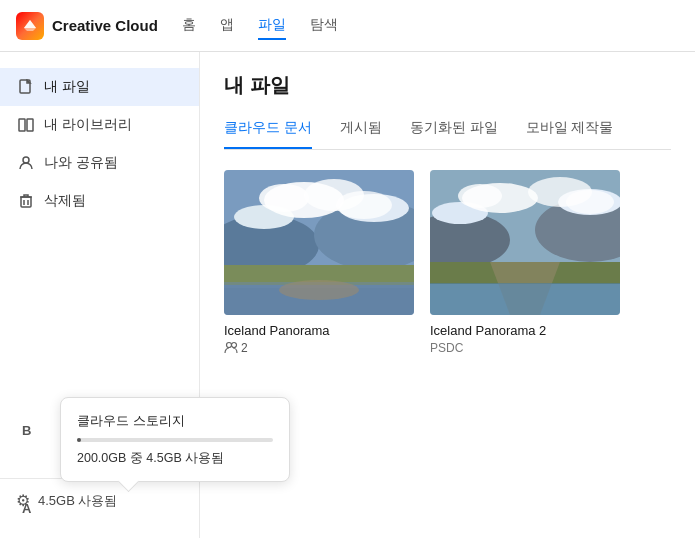 The width and height of the screenshot is (695, 538). Describe the element at coordinates (30, 26) in the screenshot. I see `creative-cloud-logo-icon` at that location.